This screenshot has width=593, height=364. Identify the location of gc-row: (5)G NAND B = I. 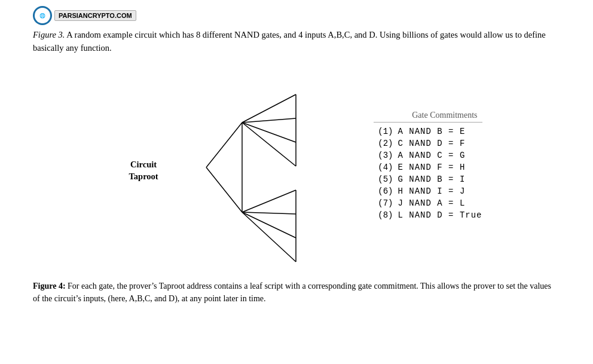
(428, 179).